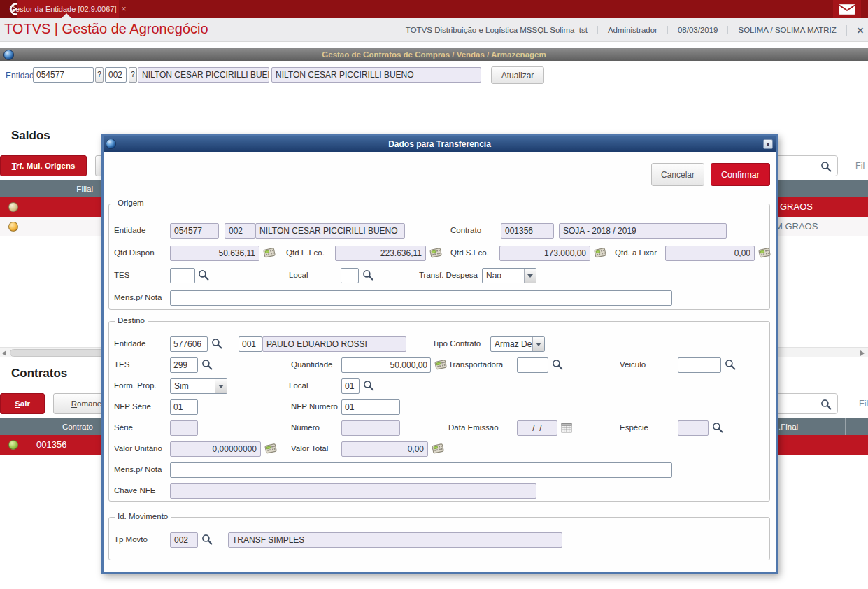 Image resolution: width=868 pixels, height=589 pixels. I want to click on id-movimento-fieldset: Id. Movimento Tp Movto 002 TRANSF SIMPLE…, so click(439, 539).